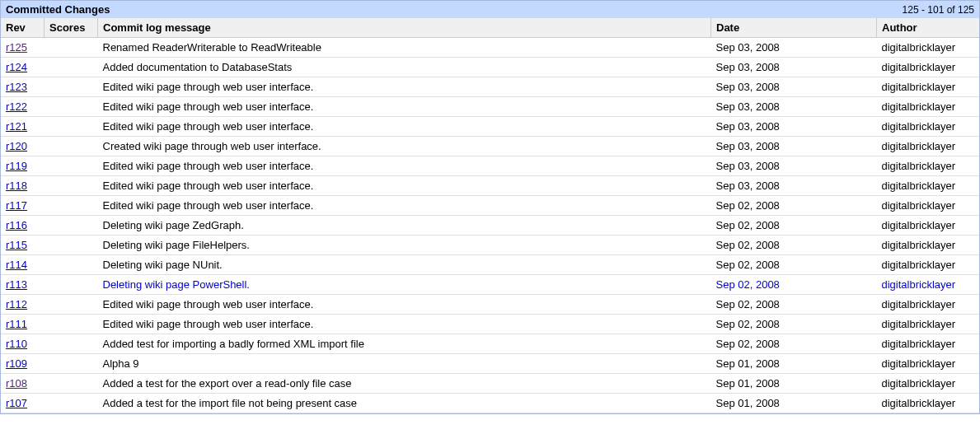 This screenshot has height=434, width=980. Describe the element at coordinates (405, 245) in the screenshot. I see `cell-commit-message: Deleting wiki page FileHelpers.` at that location.